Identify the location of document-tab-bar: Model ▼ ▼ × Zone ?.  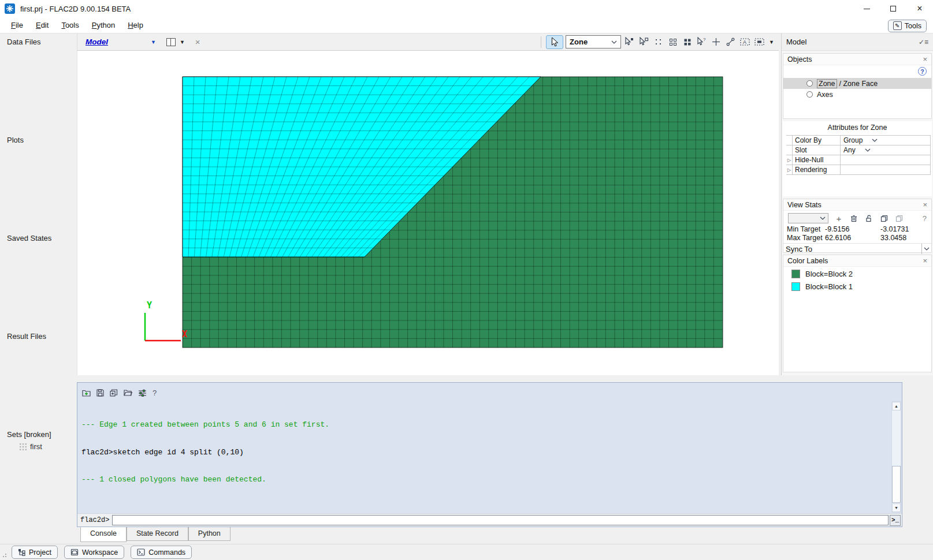
(428, 42).